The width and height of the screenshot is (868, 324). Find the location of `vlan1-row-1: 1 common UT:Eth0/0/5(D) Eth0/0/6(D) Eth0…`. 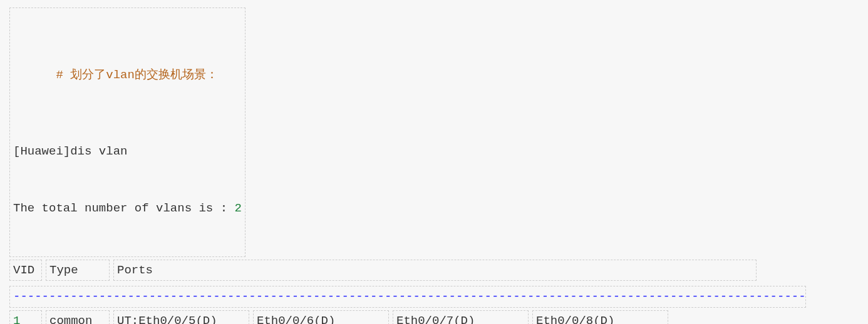

vlan1-row-1: 1 common UT:Eth0/0/5(D) Eth0/0/6(D) Eth0… is located at coordinates (434, 316).